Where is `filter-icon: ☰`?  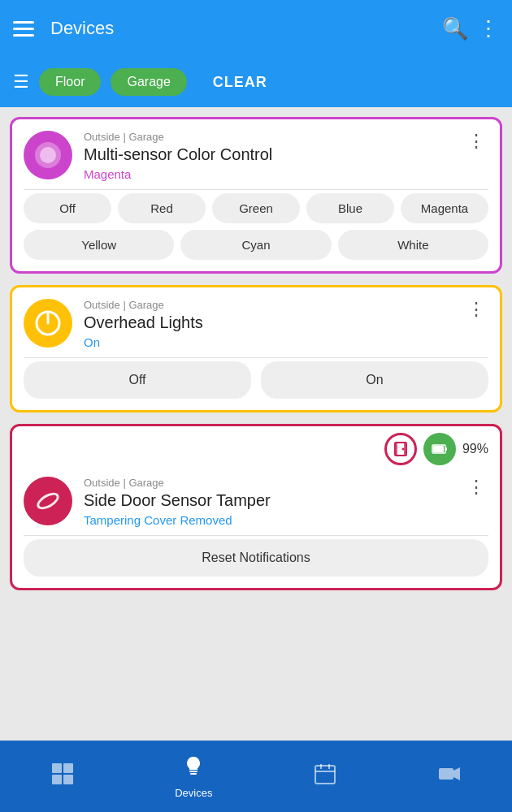
filter-icon: ☰ is located at coordinates (21, 82).